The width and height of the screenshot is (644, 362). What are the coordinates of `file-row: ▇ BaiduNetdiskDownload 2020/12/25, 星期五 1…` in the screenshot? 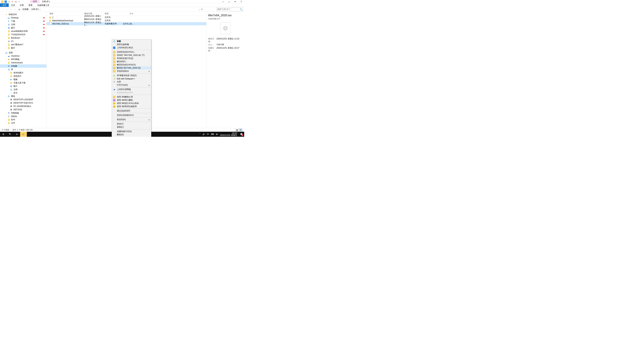 It's located at (126, 20).